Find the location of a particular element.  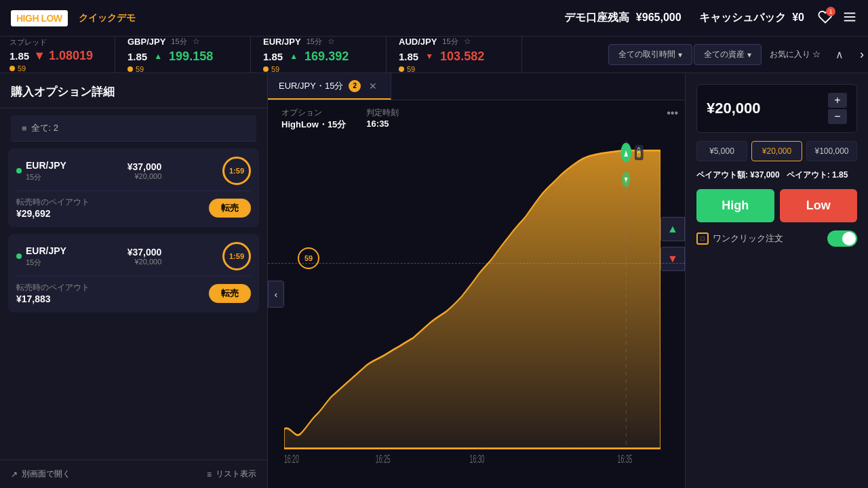

chart-scroll-left-button: ‹ is located at coordinates (276, 294).